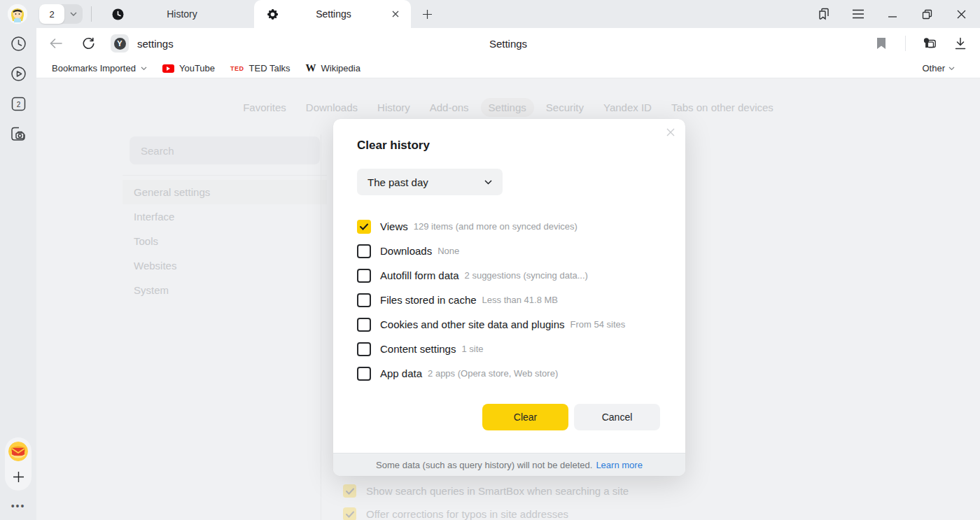  What do you see at coordinates (938, 69) in the screenshot?
I see `bookmarks-other-folder: Other` at bounding box center [938, 69].